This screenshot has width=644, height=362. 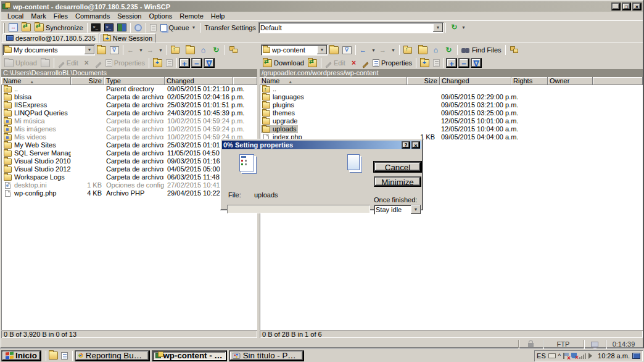 What do you see at coordinates (46, 63) in the screenshot?
I see `upload-and-delete-button` at bounding box center [46, 63].